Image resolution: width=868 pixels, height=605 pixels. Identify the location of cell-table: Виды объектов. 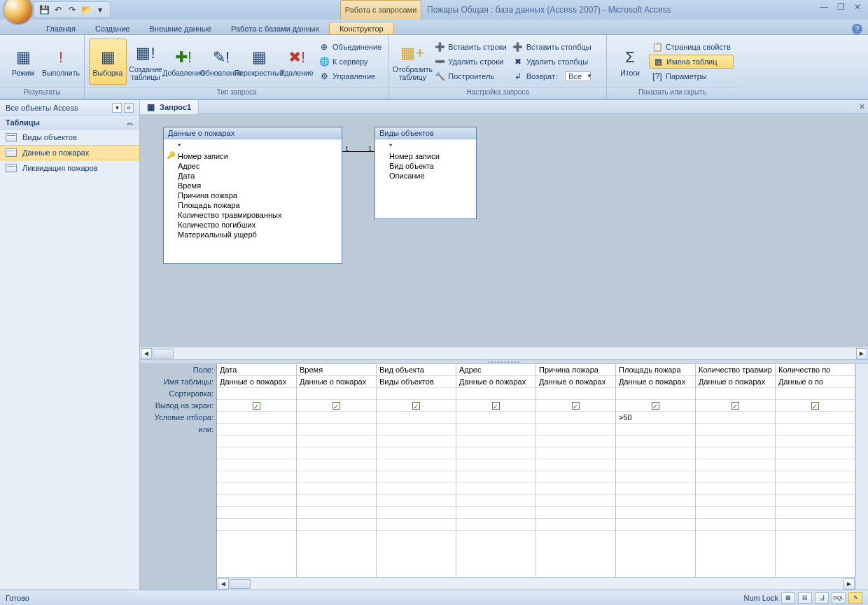
(416, 382).